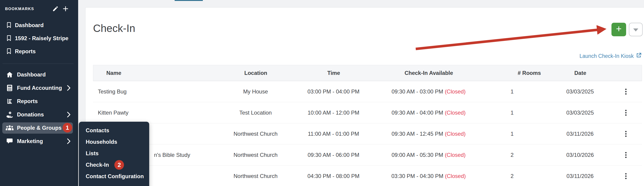 This screenshot has height=186, width=644. Describe the element at coordinates (334, 134) in the screenshot. I see `time-cell: 11:00 AM - 01:00 PM` at that location.